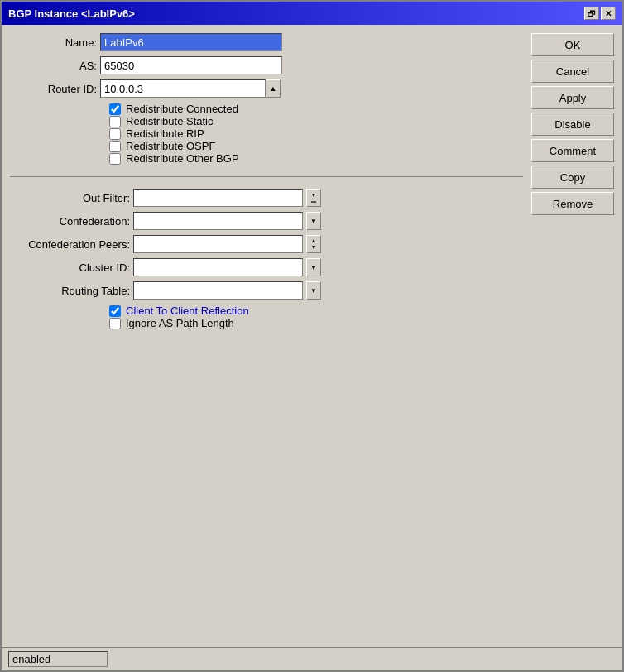  What do you see at coordinates (71, 13) in the screenshot?
I see `window-title: BGP Instance <LabIPv6>` at bounding box center [71, 13].